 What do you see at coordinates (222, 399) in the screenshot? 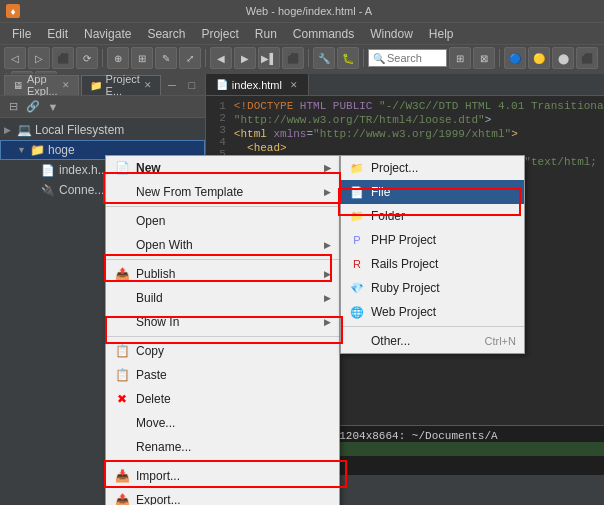
I see `ctx-item-delete: ✖ Delete` at bounding box center [222, 399].